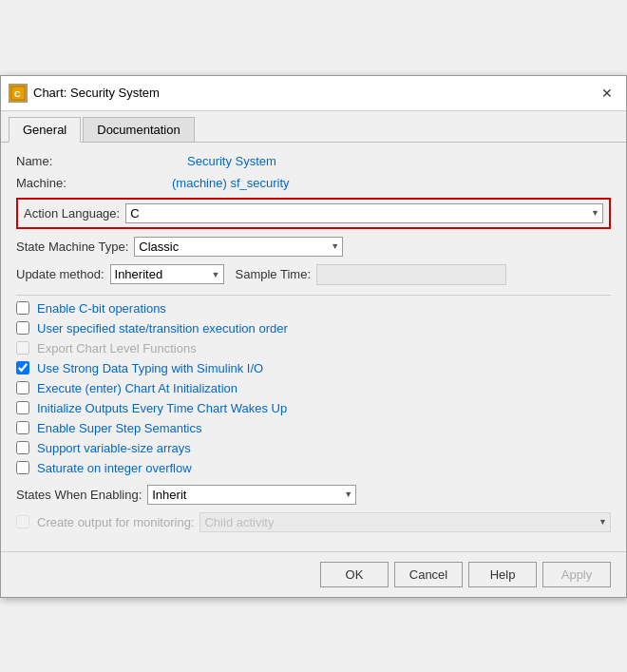 The height and width of the screenshot is (672, 627). What do you see at coordinates (23, 348) in the screenshot?
I see `checkbox-export-chart` at bounding box center [23, 348].